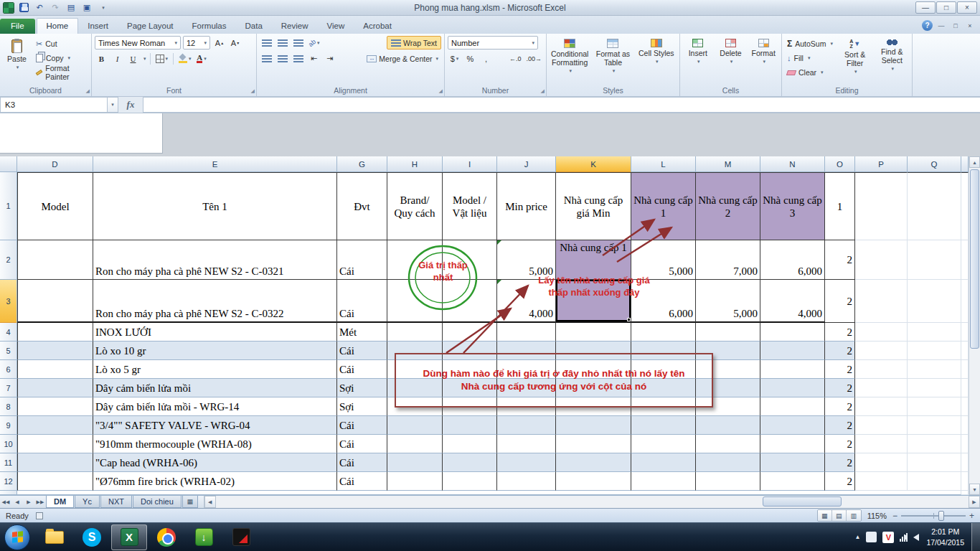  Describe the element at coordinates (974, 326) in the screenshot. I see `vertical-scrollbar: ▴ ▾` at that location.